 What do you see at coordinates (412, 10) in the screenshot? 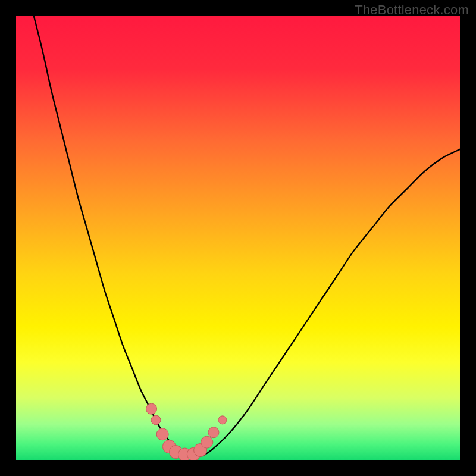
I see `watermark-text: TheBottleneck.com` at bounding box center [412, 10].